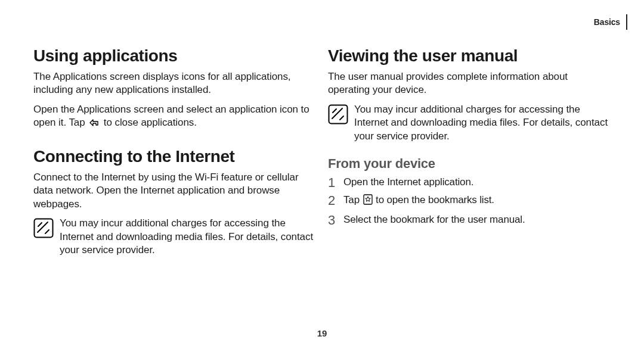 The image size is (644, 349). What do you see at coordinates (94, 124) in the screenshot?
I see `back-icon` at bounding box center [94, 124].